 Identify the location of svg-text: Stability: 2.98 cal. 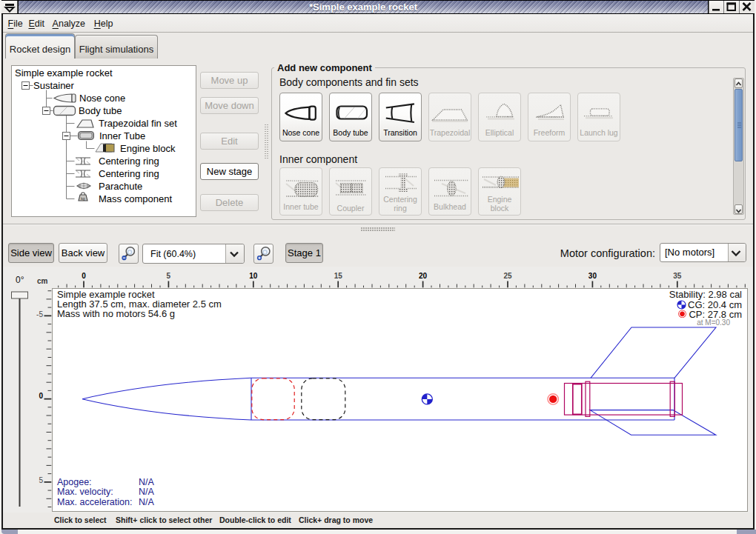
(706, 295).